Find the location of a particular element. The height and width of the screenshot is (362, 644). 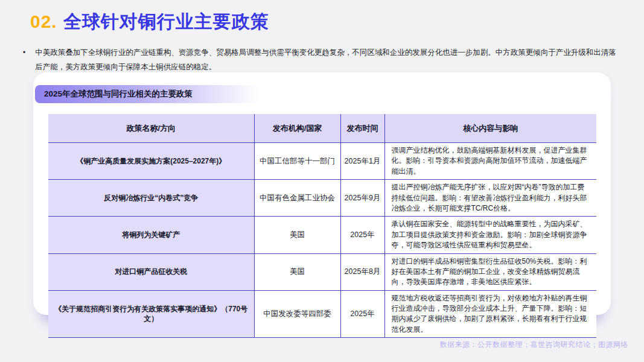

policy-name-cell: 《关于规范招商引资行为有关政策落实事项的通知》（770号文） is located at coordinates (151, 314).